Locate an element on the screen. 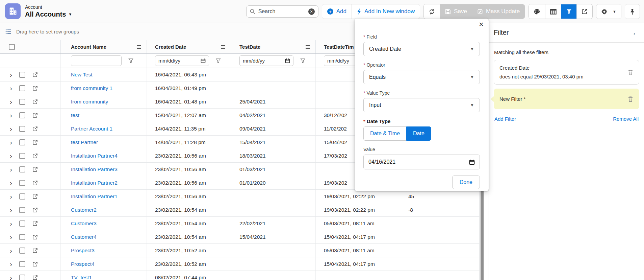 The height and width of the screenshot is (280, 644). search-input: Search is located at coordinates (282, 11).